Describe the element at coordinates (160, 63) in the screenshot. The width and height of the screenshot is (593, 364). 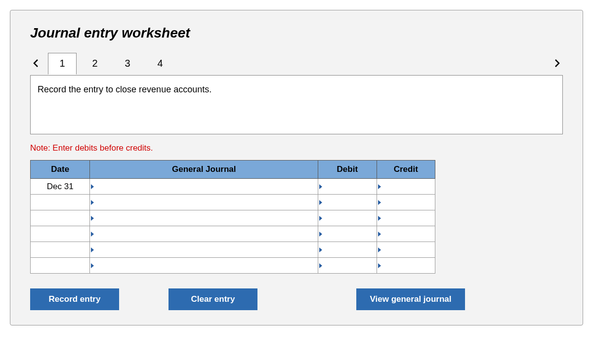
I see `tab-4: 4` at that location.